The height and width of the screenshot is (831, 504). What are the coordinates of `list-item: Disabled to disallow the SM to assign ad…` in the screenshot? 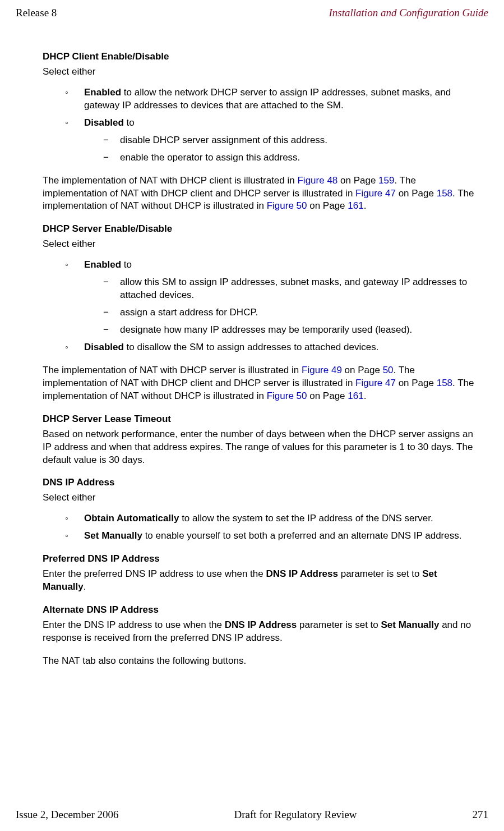 It's located at (271, 348).